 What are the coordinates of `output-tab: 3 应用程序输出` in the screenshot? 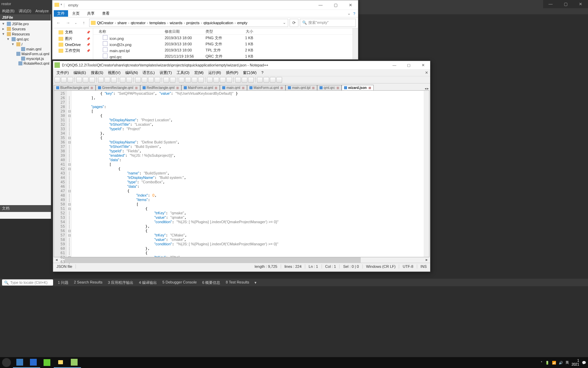 It's located at (120, 283).